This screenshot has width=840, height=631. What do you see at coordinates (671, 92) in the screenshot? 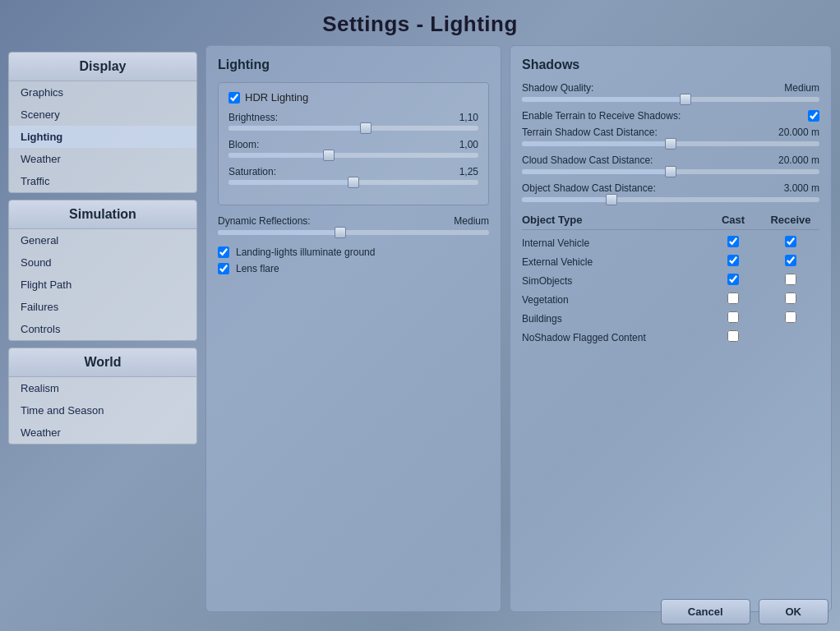
I see `shadow-quality-block: Shadow Quality: Medium` at bounding box center [671, 92].